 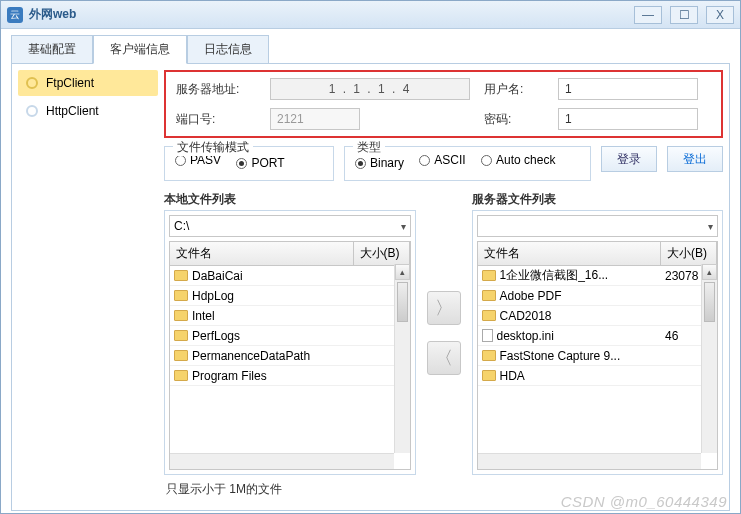 I want to click on minimize-button: —, so click(x=648, y=15).